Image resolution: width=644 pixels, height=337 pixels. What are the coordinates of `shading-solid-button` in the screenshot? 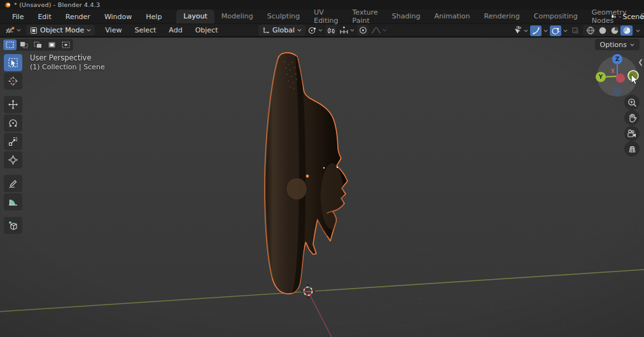 It's located at (602, 31).